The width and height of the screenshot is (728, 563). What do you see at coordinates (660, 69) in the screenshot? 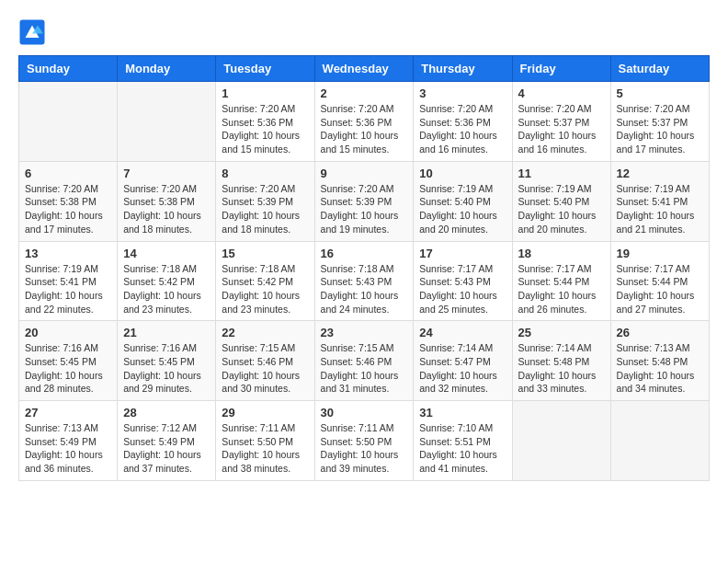
I see `column-header-saturday: Saturday` at bounding box center [660, 69].